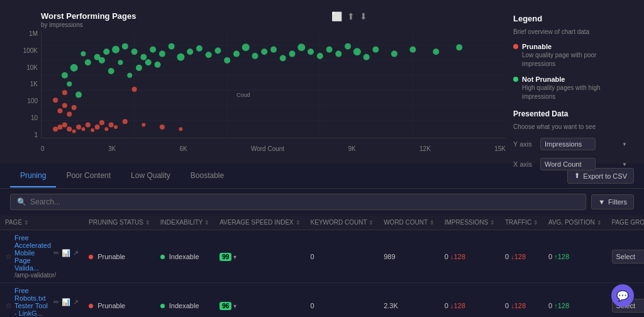  Describe the element at coordinates (516, 79) in the screenshot. I see `not-prunable-dot` at that location.